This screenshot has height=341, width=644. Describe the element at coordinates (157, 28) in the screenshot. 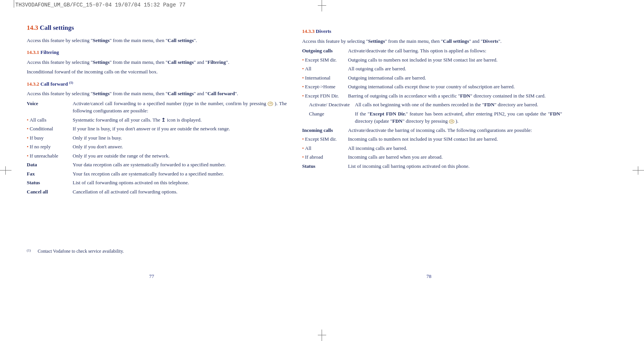

I see `section-heading: 14.3 Call settings` at that location.